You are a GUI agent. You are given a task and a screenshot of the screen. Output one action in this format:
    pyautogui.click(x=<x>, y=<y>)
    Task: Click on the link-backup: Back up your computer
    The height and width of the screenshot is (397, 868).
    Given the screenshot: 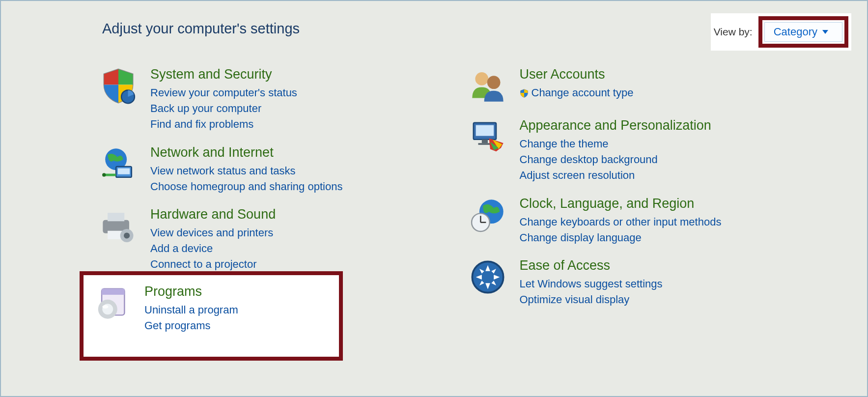 What is the action you would take?
    pyautogui.click(x=224, y=109)
    